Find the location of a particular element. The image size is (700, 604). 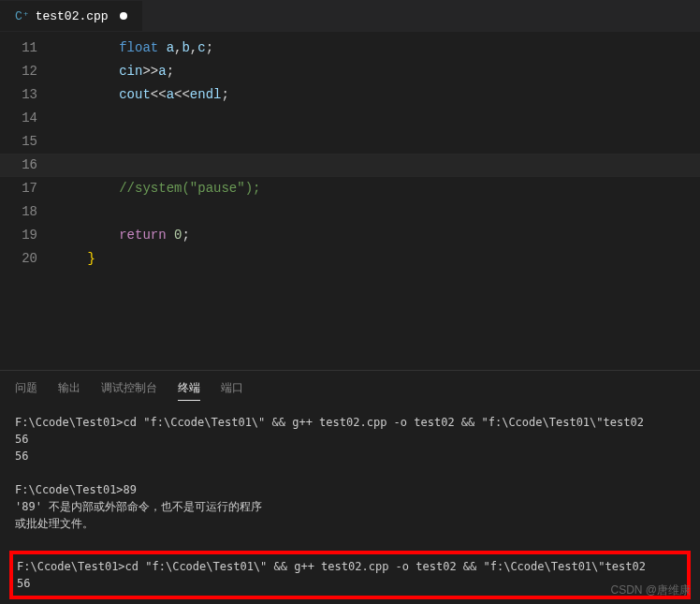

line-number: 19 is located at coordinates (19, 236).